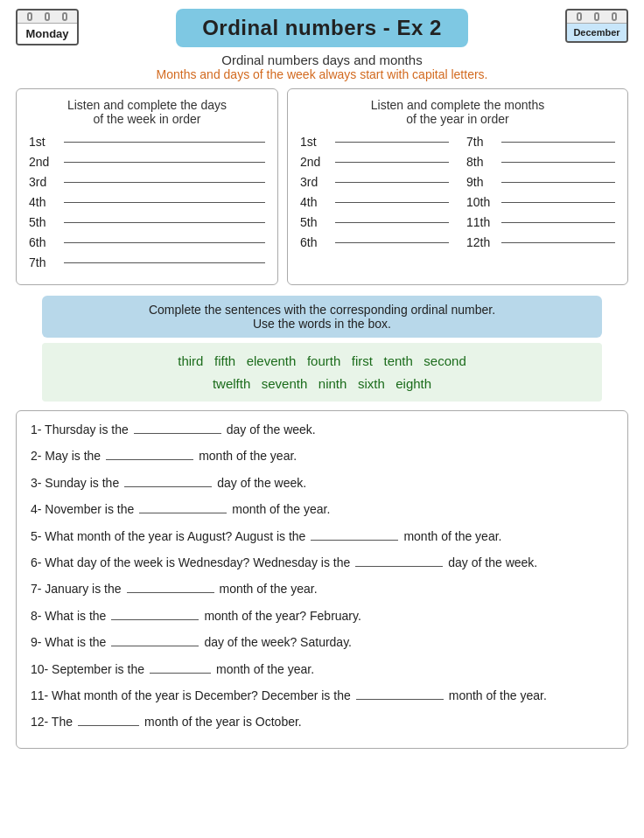  Describe the element at coordinates (399, 561) in the screenshot. I see `sentence-6-blank` at that location.